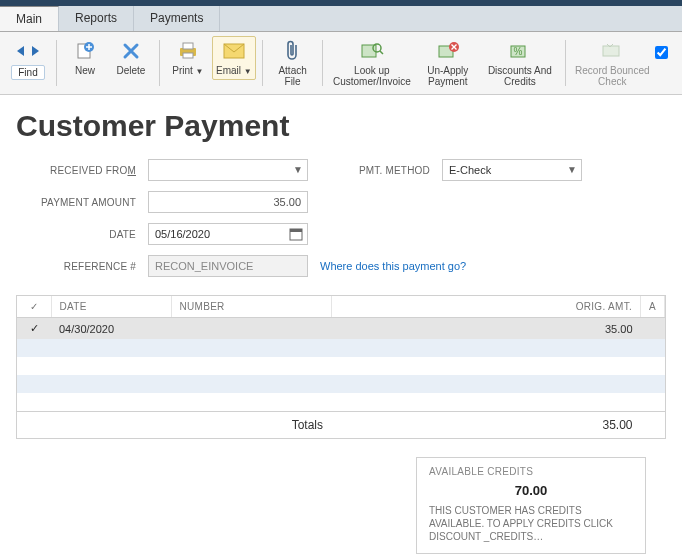 Image resolution: width=682 pixels, height=557 pixels. What do you see at coordinates (612, 63) in the screenshot?
I see `record-bounced-check-button: Record Bounced Check` at bounding box center [612, 63].